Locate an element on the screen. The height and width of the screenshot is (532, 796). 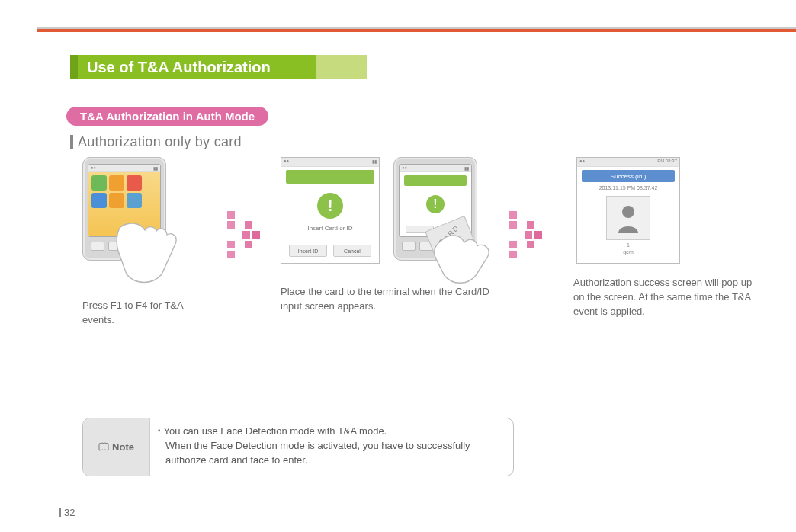
insert-id-button: Insert ID is located at coordinates (308, 251).